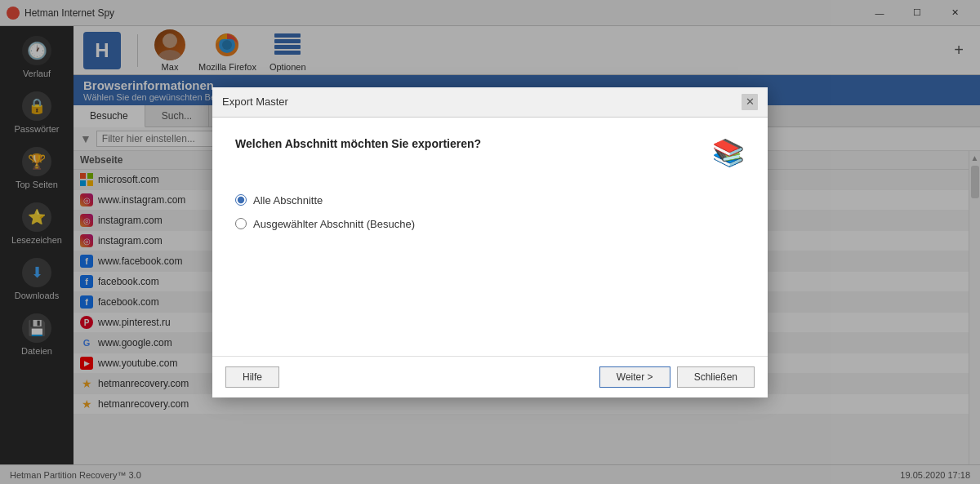 The width and height of the screenshot is (980, 484). I want to click on modal-options: Alle Abschnitte Ausgewählter Abschnitt (…, so click(490, 212).